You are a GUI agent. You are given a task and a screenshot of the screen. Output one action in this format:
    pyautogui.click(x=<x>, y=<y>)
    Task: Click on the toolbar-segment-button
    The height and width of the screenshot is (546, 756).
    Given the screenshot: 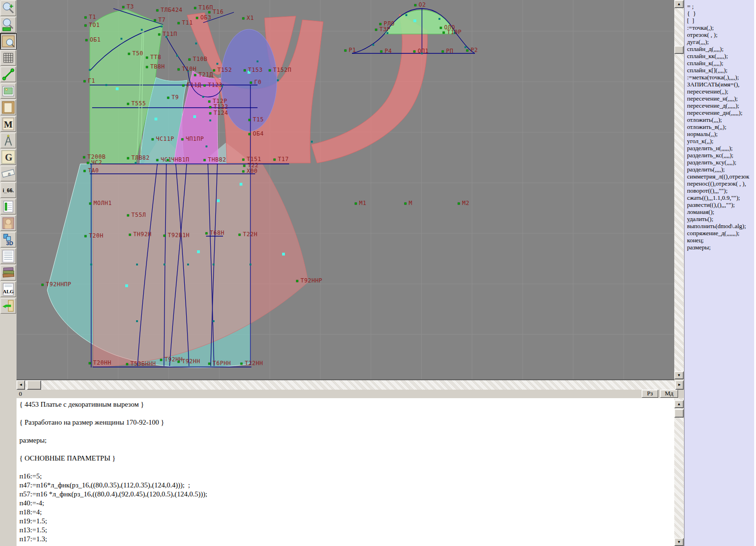 What is the action you would take?
    pyautogui.click(x=9, y=75)
    